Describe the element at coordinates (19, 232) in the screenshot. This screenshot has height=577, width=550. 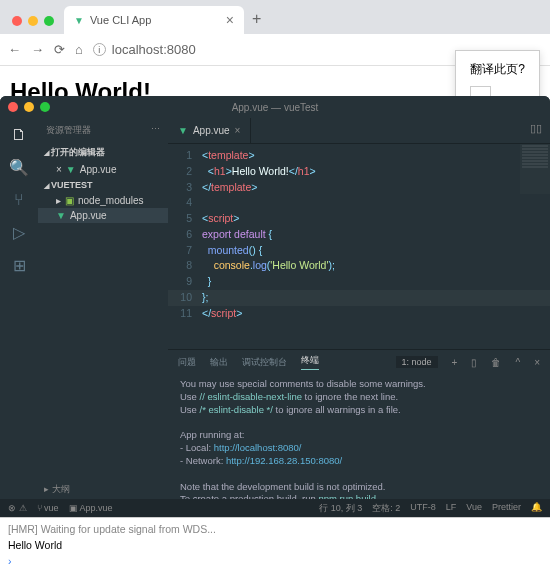
I see `debug-icon: ▷` at that location.